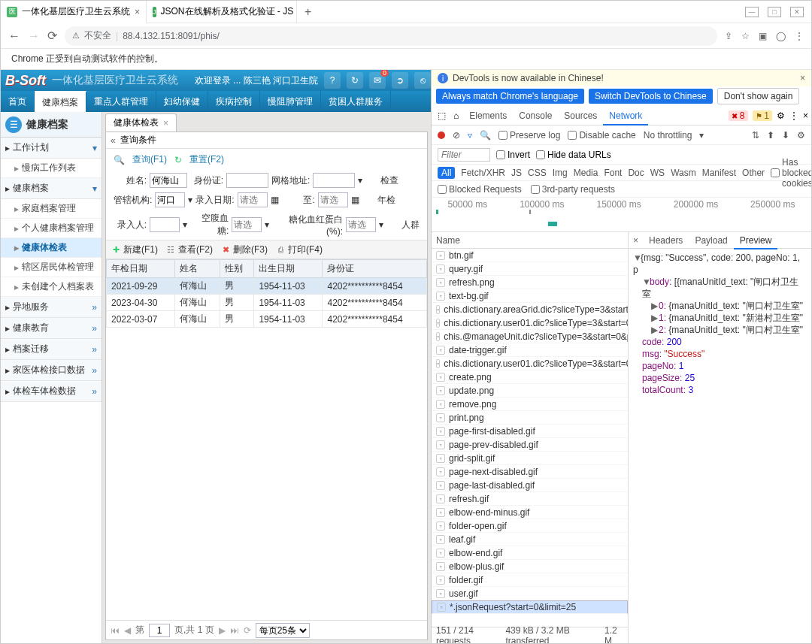 The width and height of the screenshot is (812, 644). What do you see at coordinates (529, 283) in the screenshot?
I see `network-request: ▫refresh.png` at bounding box center [529, 283].